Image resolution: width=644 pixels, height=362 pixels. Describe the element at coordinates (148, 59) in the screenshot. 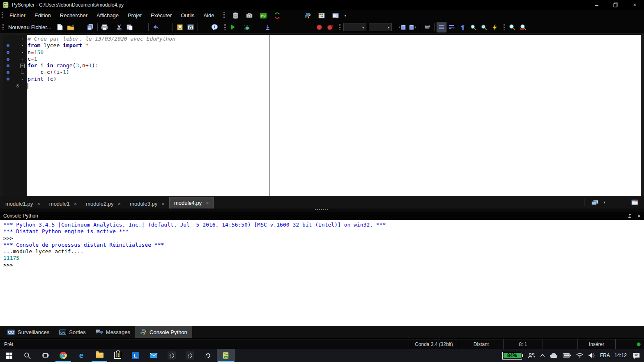

I see `code-line: c=1` at that location.